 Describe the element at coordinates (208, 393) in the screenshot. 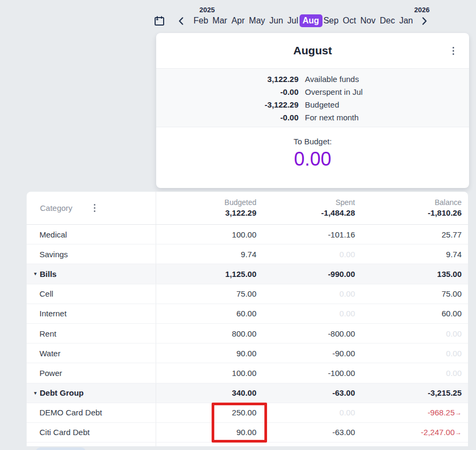

I see `budgeted-cell: 340.00` at that location.